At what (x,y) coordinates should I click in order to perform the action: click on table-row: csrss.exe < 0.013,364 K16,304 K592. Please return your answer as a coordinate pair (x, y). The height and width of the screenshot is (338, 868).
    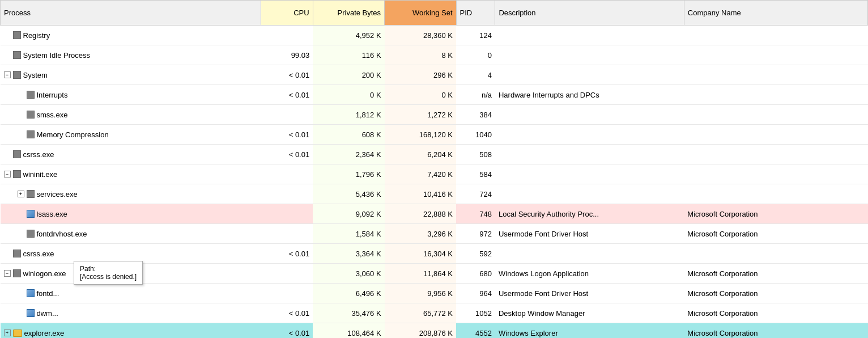
    Looking at the image, I should click on (434, 254).